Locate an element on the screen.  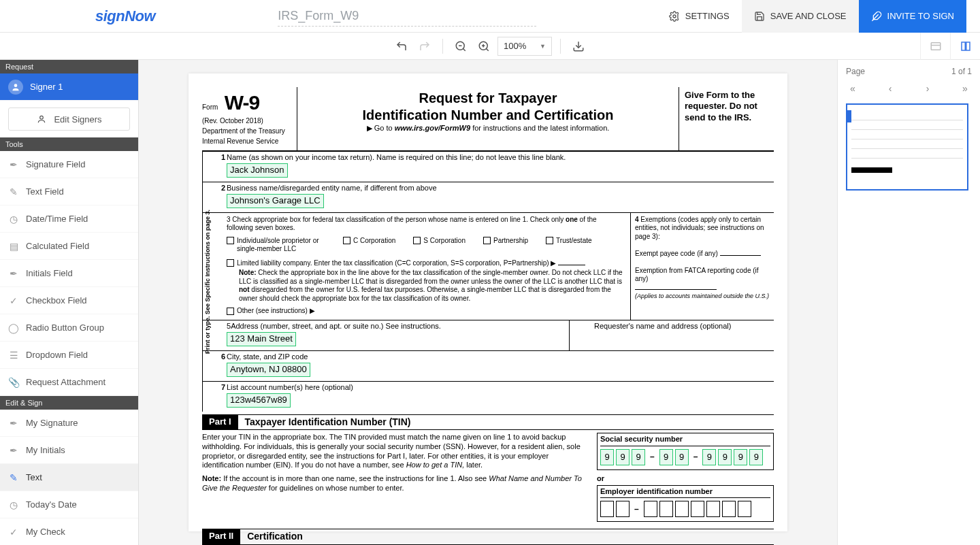
tool-text-field: ✎Text Field is located at coordinates (69, 192).